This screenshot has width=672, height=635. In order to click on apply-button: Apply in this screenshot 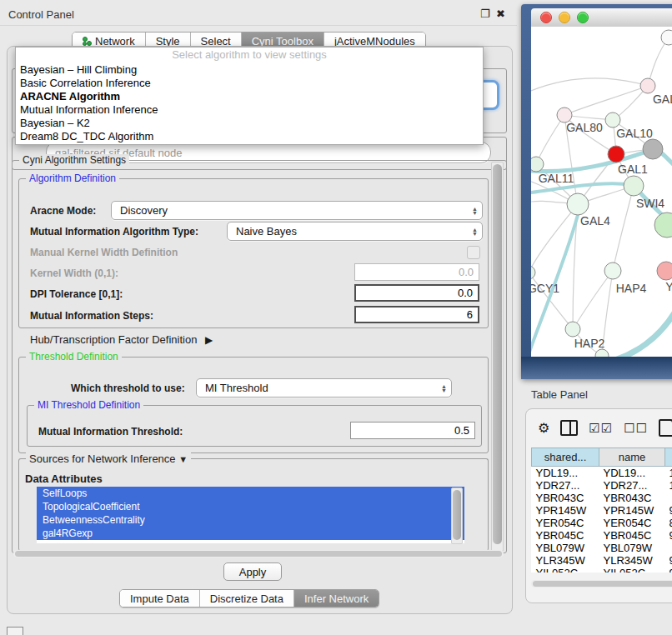, I will do `click(253, 572)`.